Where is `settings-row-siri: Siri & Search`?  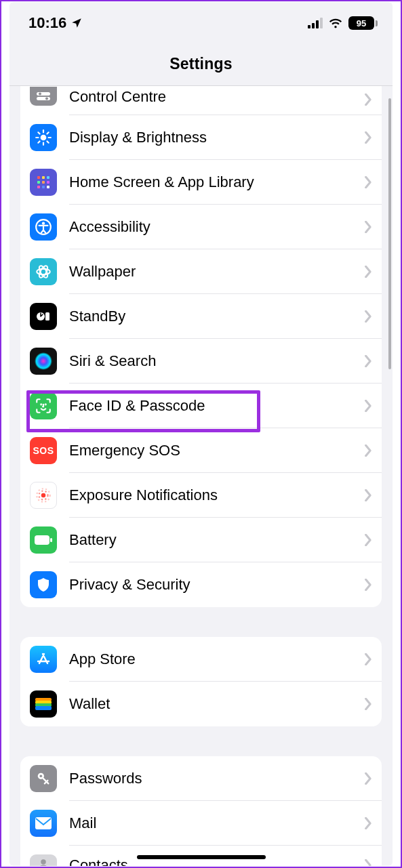
settings-row-siri: Siri & Search is located at coordinates (201, 361).